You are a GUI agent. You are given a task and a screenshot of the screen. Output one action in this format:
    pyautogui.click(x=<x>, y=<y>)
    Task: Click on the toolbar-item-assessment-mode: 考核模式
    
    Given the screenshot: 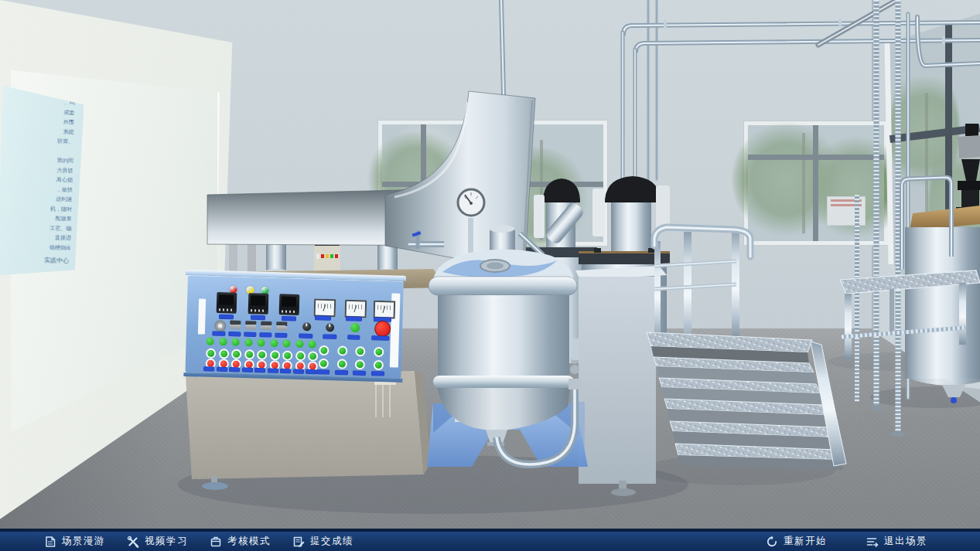 What is the action you would take?
    pyautogui.click(x=240, y=541)
    